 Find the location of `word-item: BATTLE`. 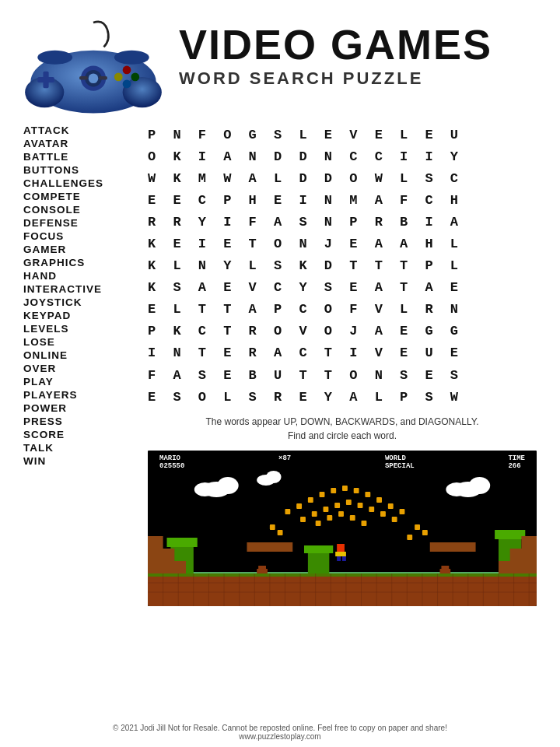

word-item: BATTLE is located at coordinates (78, 157).